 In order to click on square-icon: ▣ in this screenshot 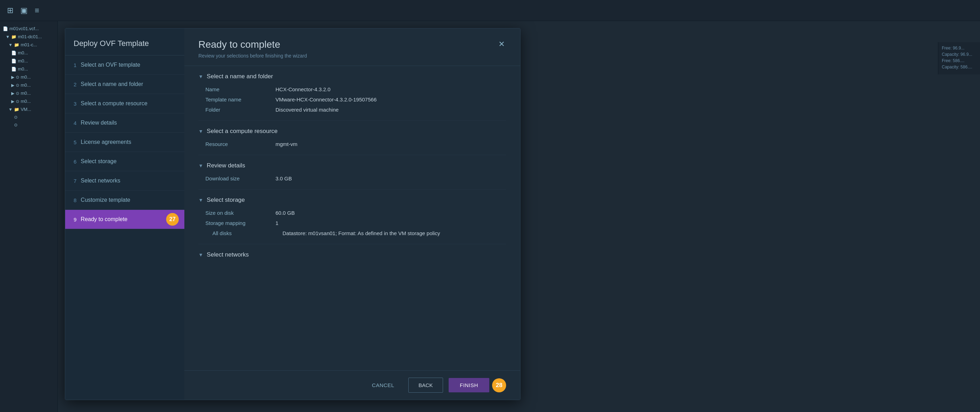, I will do `click(24, 11)`.